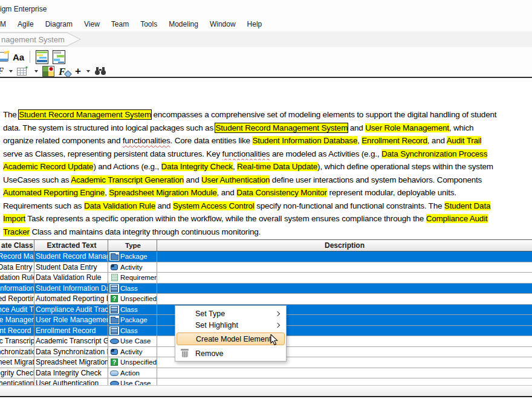 This screenshot has height=399, width=532. I want to click on extracted-text: User Role Management, so click(72, 320).